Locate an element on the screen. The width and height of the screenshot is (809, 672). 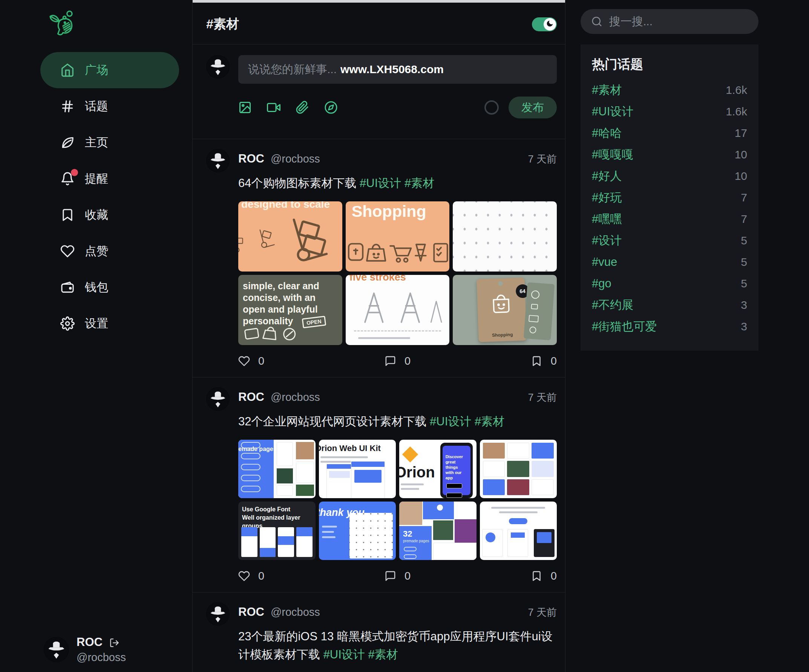
logout-icon is located at coordinates (114, 642).